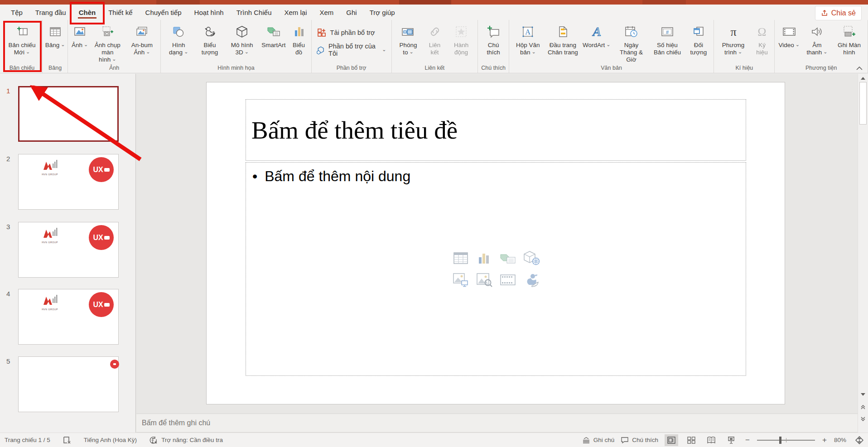 This screenshot has width=868, height=447. What do you see at coordinates (563, 43) in the screenshot?
I see `header-footer-button: Đầu trang Chân trang` at bounding box center [563, 43].